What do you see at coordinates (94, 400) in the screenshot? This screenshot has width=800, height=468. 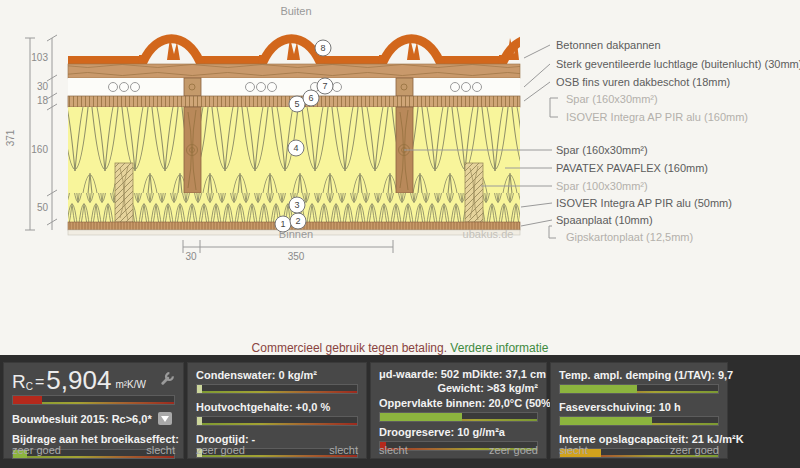 I see `rc-bar` at bounding box center [94, 400].